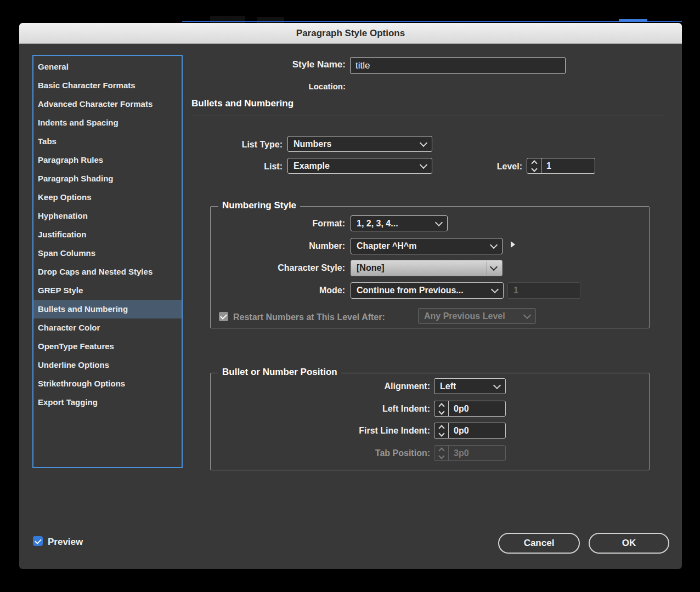  What do you see at coordinates (290, 246) in the screenshot?
I see `number-label: Number:` at bounding box center [290, 246].